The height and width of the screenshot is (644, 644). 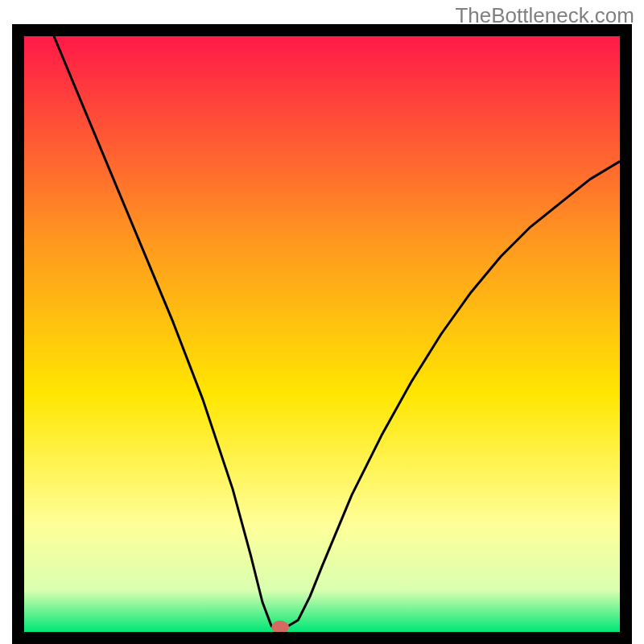 What do you see at coordinates (544, 16) in the screenshot?
I see `watermark-text: TheBottleneck.com` at bounding box center [544, 16].